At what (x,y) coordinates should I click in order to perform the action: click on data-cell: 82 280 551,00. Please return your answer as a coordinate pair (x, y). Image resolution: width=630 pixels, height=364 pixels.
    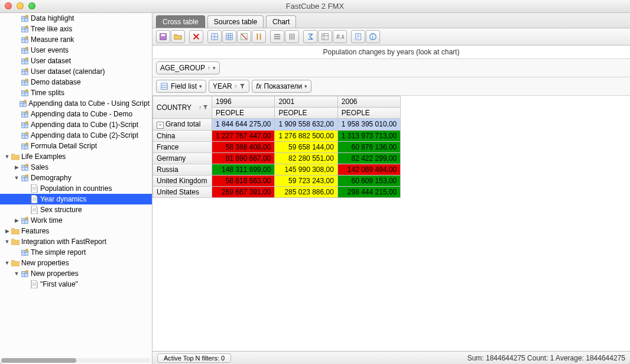
    Looking at the image, I should click on (306, 158).